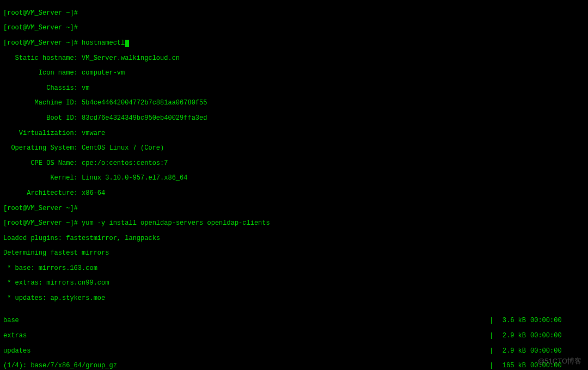  Describe the element at coordinates (293, 336) in the screenshot. I see `download-row: extras|2.9 kB00:00:00` at that location.